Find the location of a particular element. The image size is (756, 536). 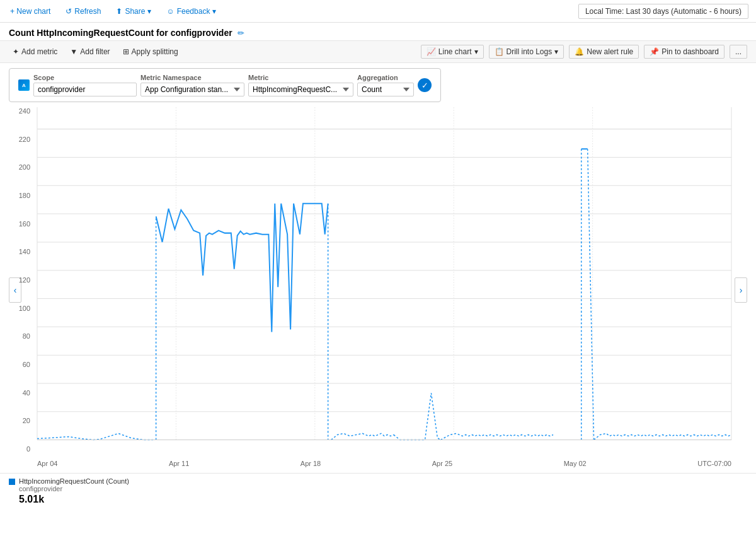

feedback-icon: ☺ is located at coordinates (170, 11).